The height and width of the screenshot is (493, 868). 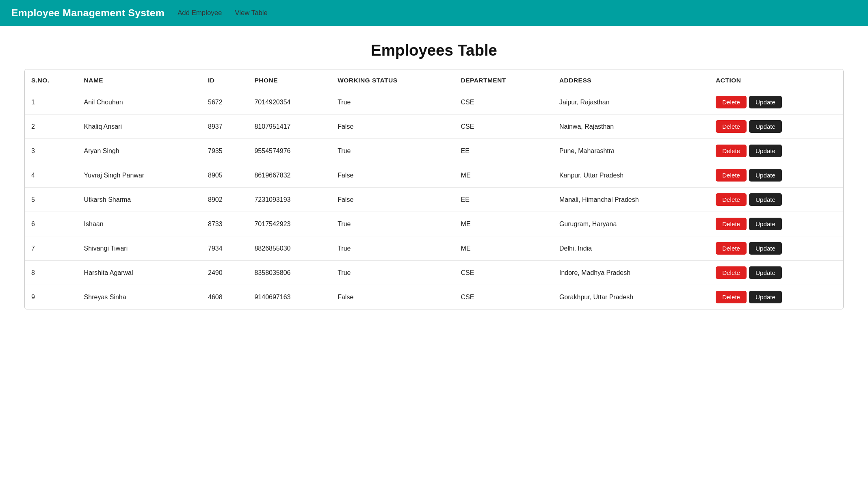 I want to click on table-row: 1Anil Chouhan56727014920354TrueCSEJaipur…, so click(x=434, y=102).